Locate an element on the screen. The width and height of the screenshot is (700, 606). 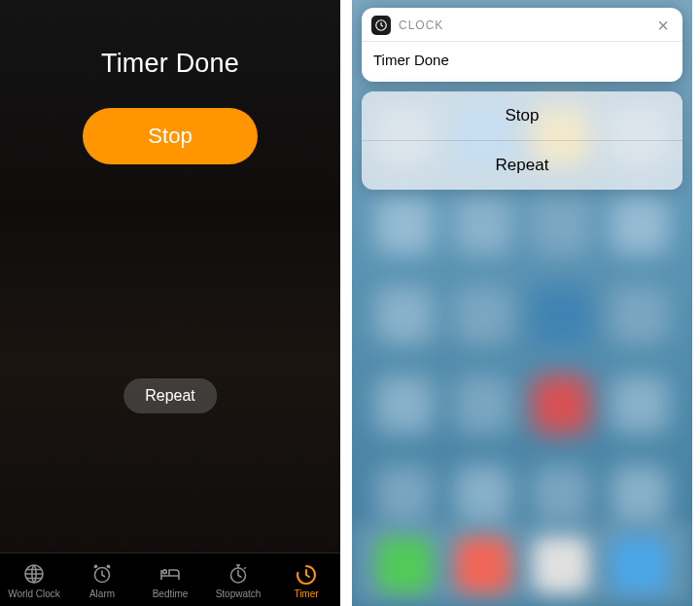
notification-header: CLOCK × is located at coordinates (522, 24).